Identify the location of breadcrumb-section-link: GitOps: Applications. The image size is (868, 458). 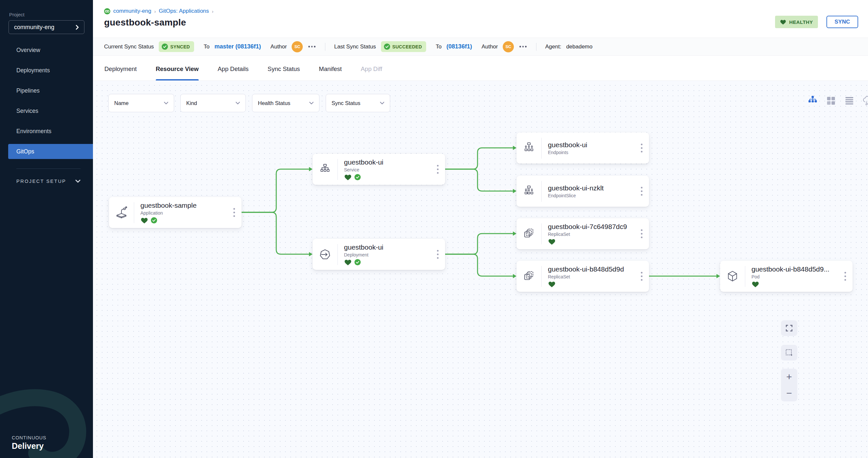
(184, 11).